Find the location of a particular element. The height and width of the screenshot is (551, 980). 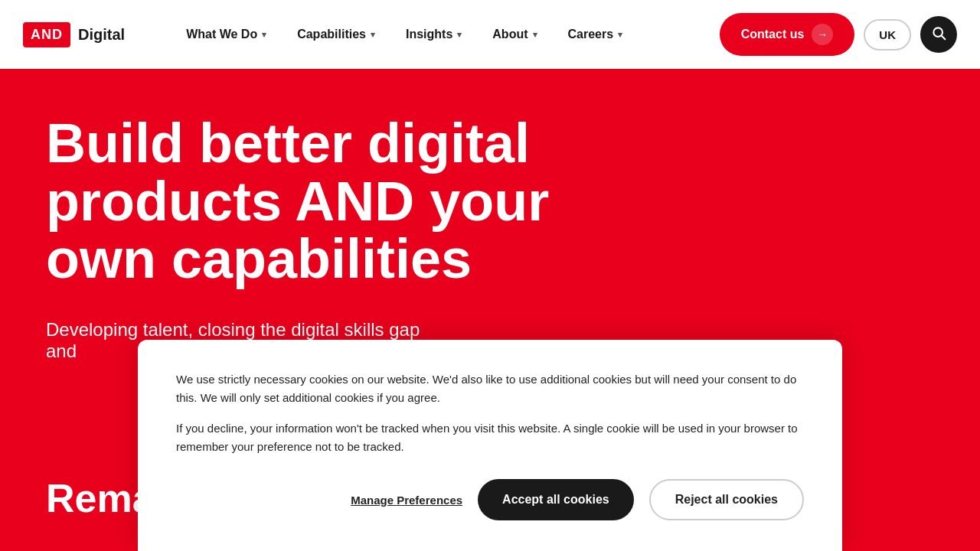

cookie-text-1: We use strictly necessary cookies on our… is located at coordinates (490, 389).